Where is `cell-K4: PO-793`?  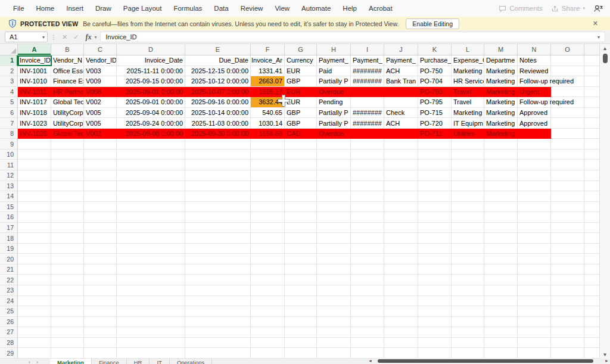
cell-K4: PO-793 is located at coordinates (435, 92).